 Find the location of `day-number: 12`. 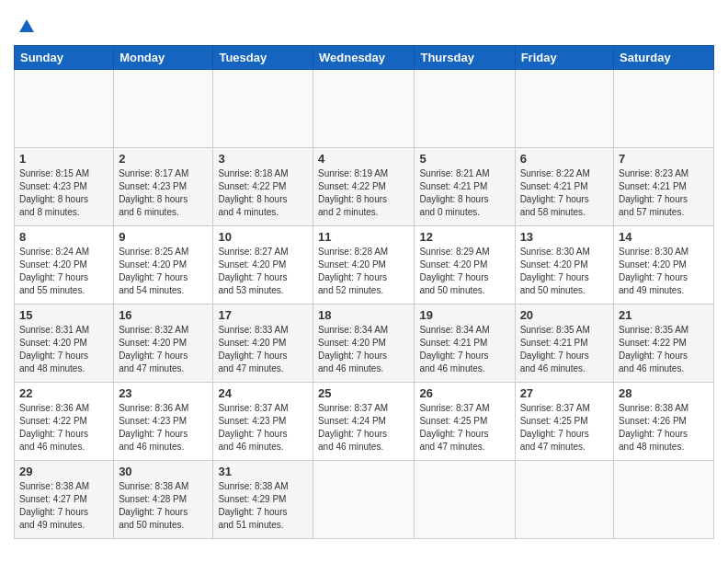

day-number: 12 is located at coordinates (464, 237).